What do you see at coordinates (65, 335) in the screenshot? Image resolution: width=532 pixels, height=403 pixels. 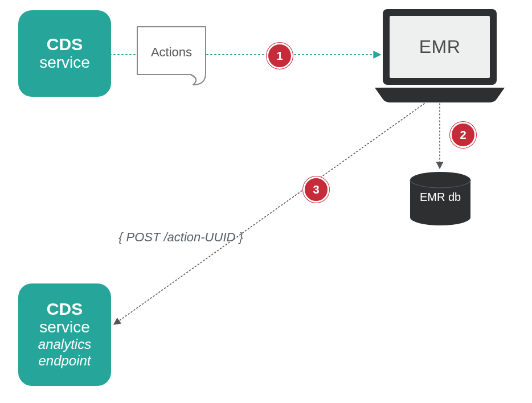 I see `cds-service-box-bottom: CDS service analytics endpoint` at bounding box center [65, 335].